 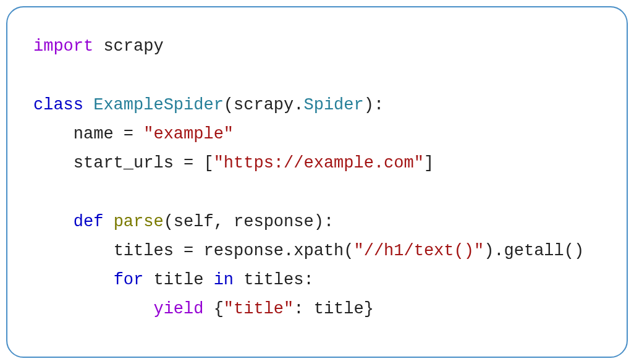 What do you see at coordinates (224, 280) in the screenshot?
I see `kw-in: in` at bounding box center [224, 280].